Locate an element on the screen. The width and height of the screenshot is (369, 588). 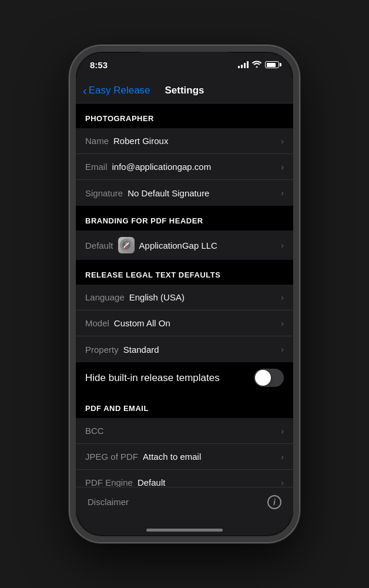
email-row: Email info@applicationgap.com › is located at coordinates (184, 167).